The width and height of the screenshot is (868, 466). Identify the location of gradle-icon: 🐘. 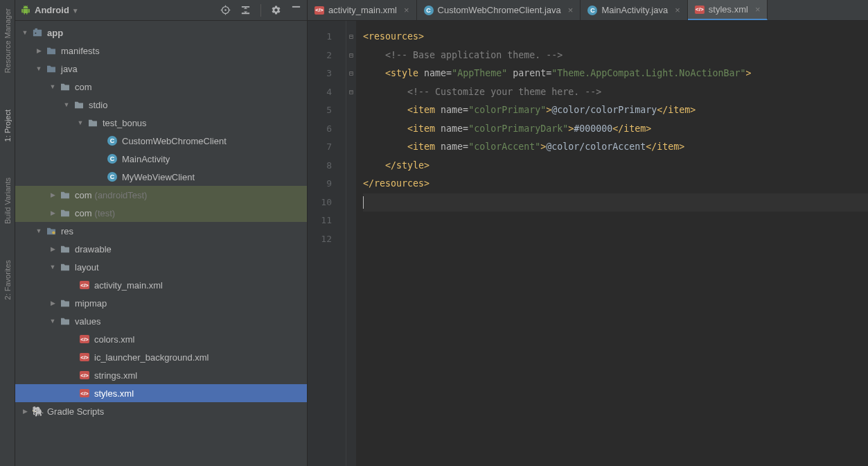
(37, 411).